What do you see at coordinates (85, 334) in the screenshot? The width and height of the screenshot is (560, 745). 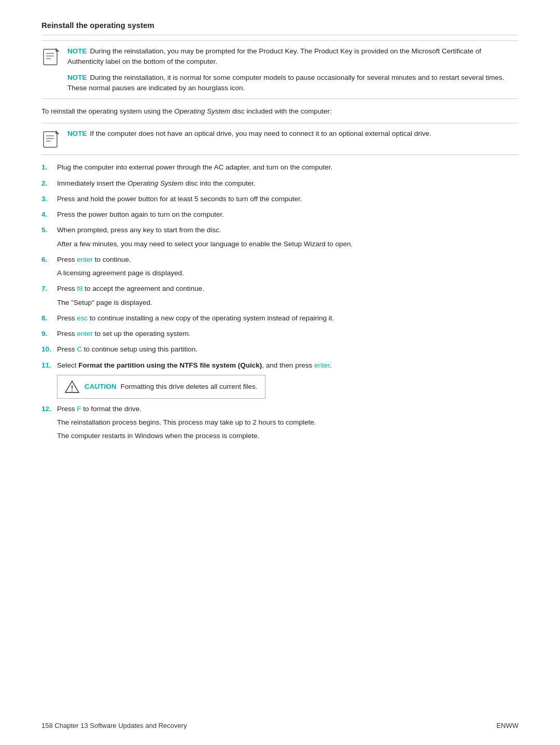 I see `step-9-link: enter` at bounding box center [85, 334].